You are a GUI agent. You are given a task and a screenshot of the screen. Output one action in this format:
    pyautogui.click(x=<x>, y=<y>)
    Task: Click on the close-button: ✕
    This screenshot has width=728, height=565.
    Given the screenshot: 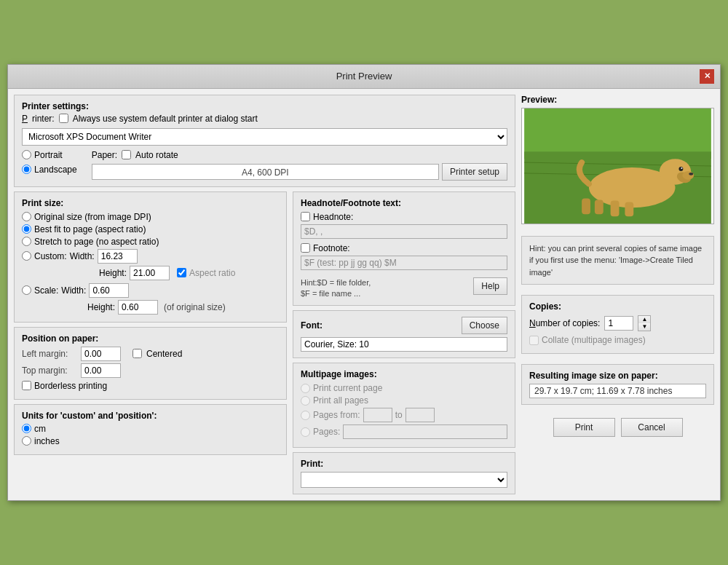 What is the action you would take?
    pyautogui.click(x=707, y=76)
    